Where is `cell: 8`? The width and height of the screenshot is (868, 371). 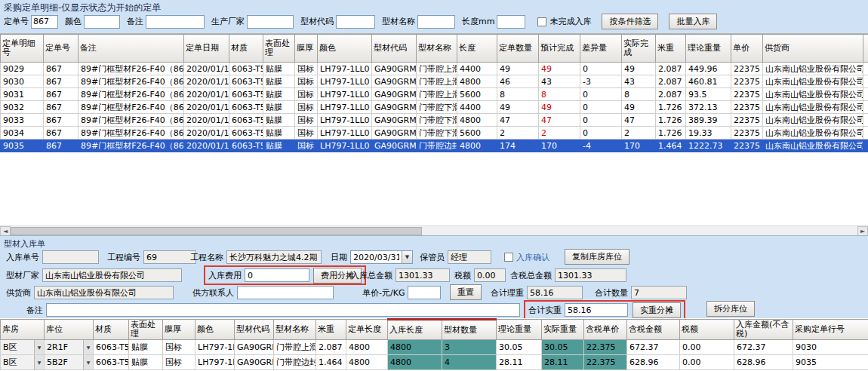 cell: 8 is located at coordinates (518, 95).